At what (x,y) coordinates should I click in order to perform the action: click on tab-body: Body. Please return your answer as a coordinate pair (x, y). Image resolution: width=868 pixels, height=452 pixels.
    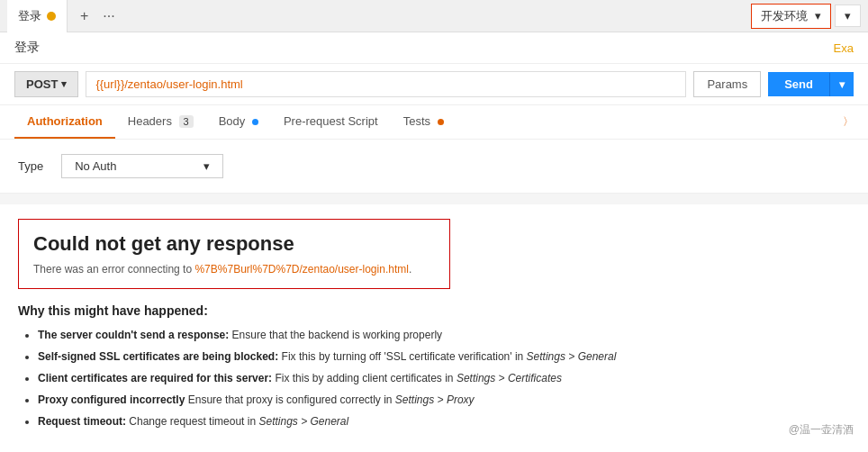
    Looking at the image, I should click on (239, 122).